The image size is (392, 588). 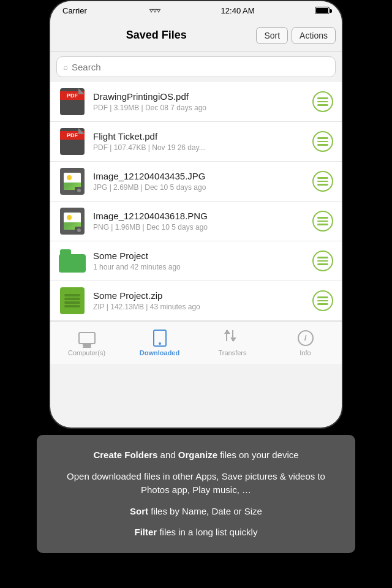 What do you see at coordinates (155, 10) in the screenshot?
I see `wifi-icon: ▿▿▿` at bounding box center [155, 10].